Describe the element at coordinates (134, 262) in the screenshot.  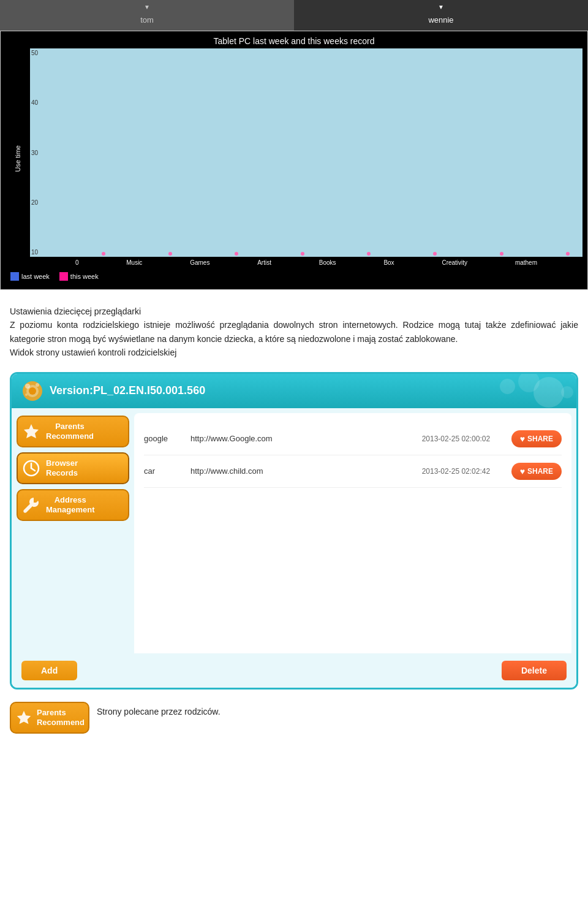
I see `x-tick-music: Music` at that location.